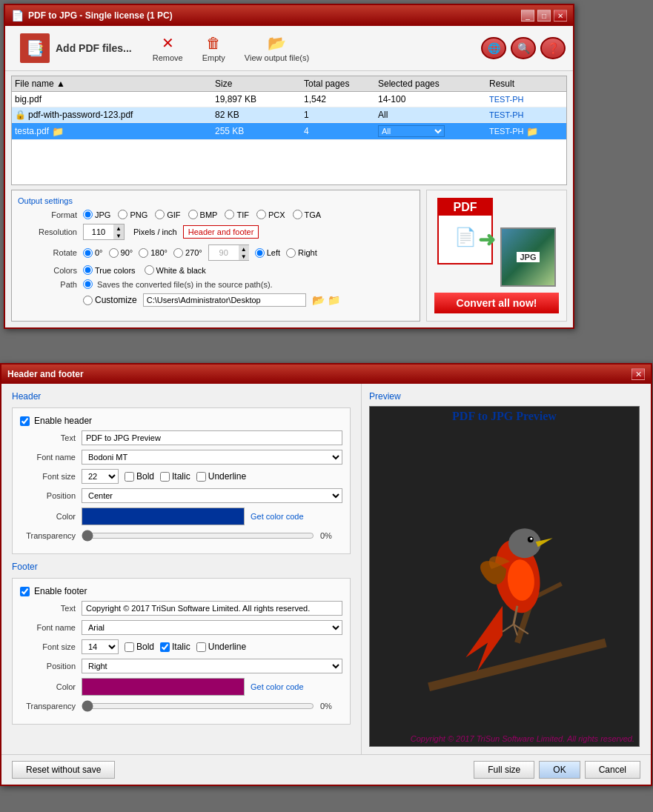  I want to click on footer-transparency-slider, so click(198, 706).